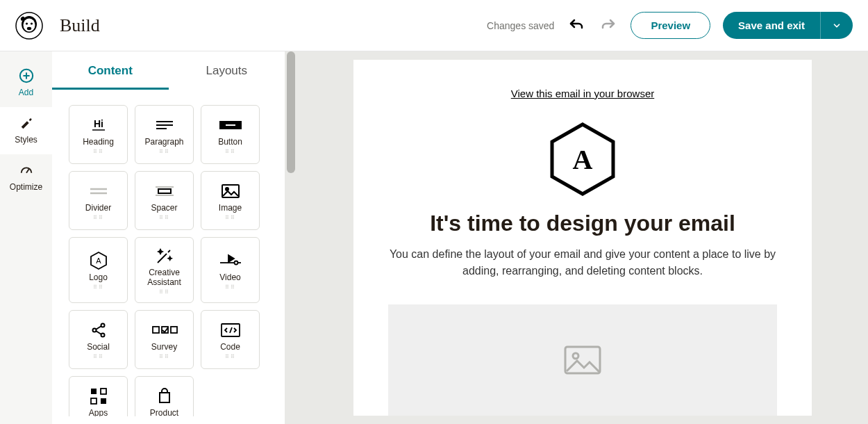 This screenshot has height=424, width=868. What do you see at coordinates (26, 131) in the screenshot?
I see `rail-styles: Styles` at bounding box center [26, 131].